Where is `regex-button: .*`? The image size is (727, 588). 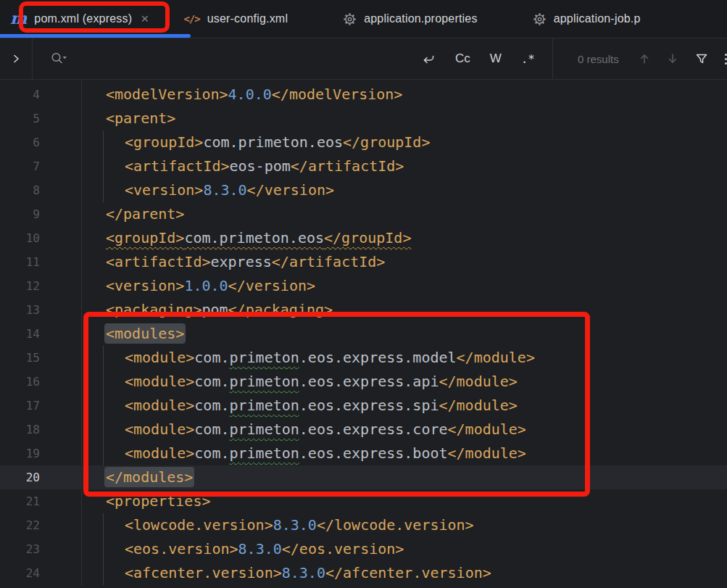
regex-button: .* is located at coordinates (528, 59).